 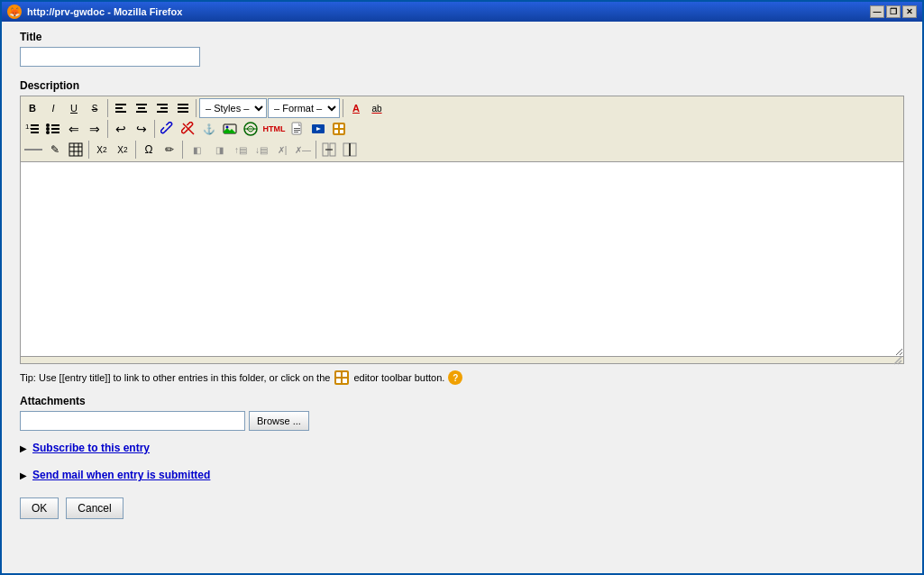 What do you see at coordinates (318, 129) in the screenshot?
I see `media-icon` at bounding box center [318, 129].